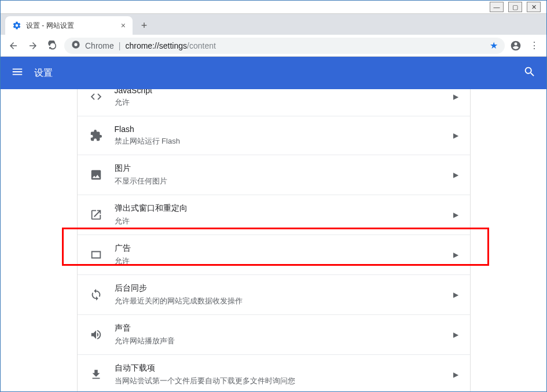 This screenshot has width=547, height=392. What do you see at coordinates (278, 92) in the screenshot?
I see `item-title: JavaScript` at bounding box center [278, 92].